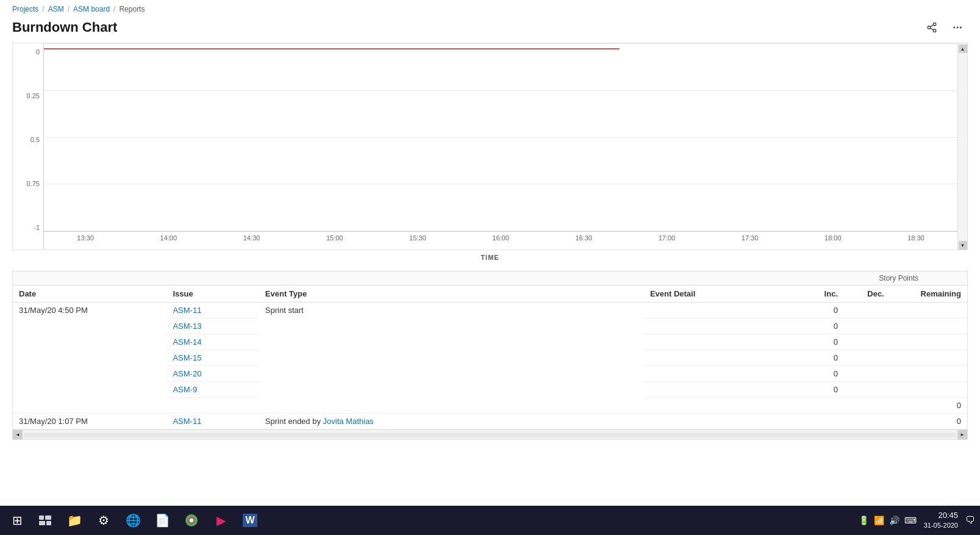  What do you see at coordinates (35, 140) in the screenshot?
I see `y-label-05: 0.5` at bounding box center [35, 140].